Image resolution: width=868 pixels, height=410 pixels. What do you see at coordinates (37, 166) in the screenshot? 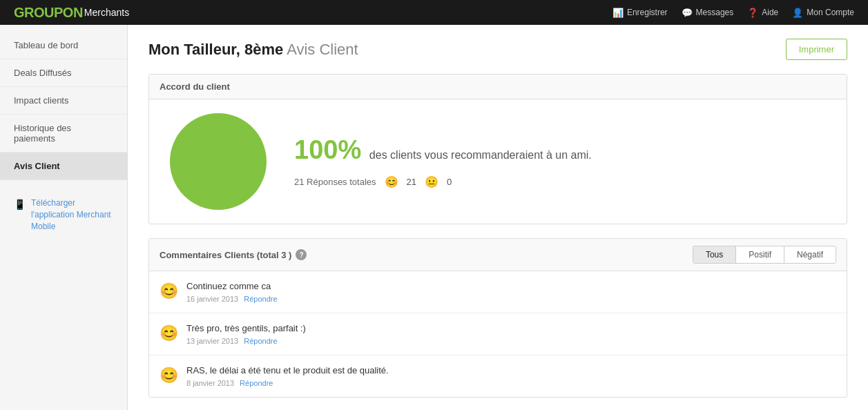
I see `sidebar-label-avis: Avis Client` at bounding box center [37, 166].